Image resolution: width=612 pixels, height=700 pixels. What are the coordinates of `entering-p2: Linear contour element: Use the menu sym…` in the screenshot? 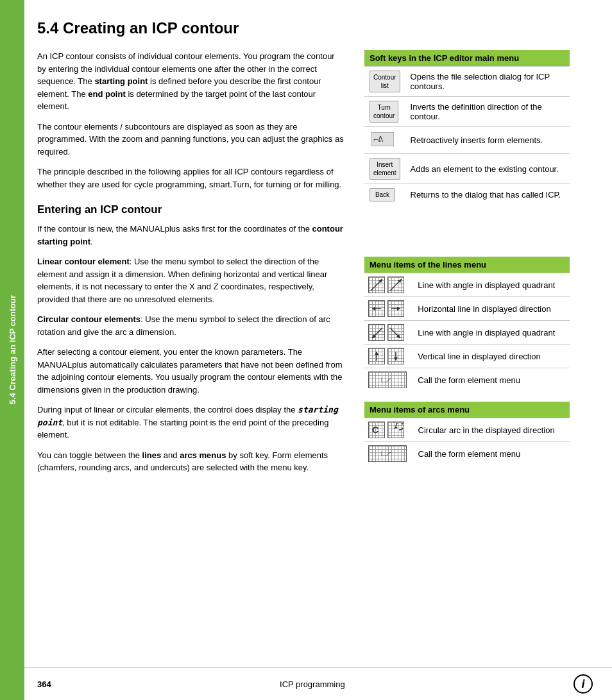 It's located at (191, 280).